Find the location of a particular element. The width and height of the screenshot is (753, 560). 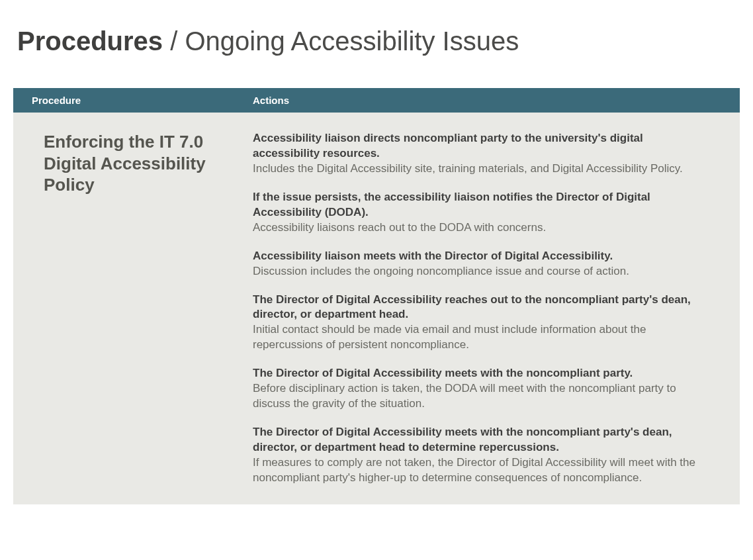

page-title: Procedures / Ongoing Accessibility Issue… is located at coordinates (378, 41).